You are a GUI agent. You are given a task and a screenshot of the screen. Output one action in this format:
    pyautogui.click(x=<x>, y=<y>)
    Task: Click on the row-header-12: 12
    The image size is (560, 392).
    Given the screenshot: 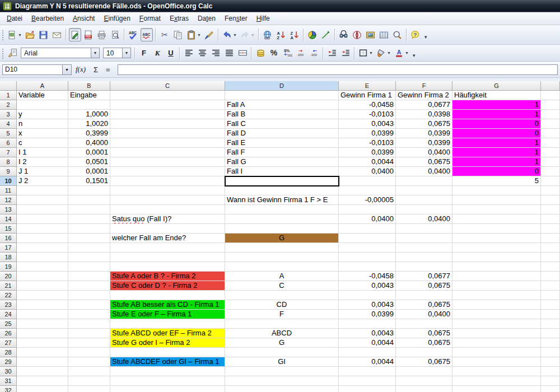 What is the action you would take?
    pyautogui.click(x=8, y=200)
    